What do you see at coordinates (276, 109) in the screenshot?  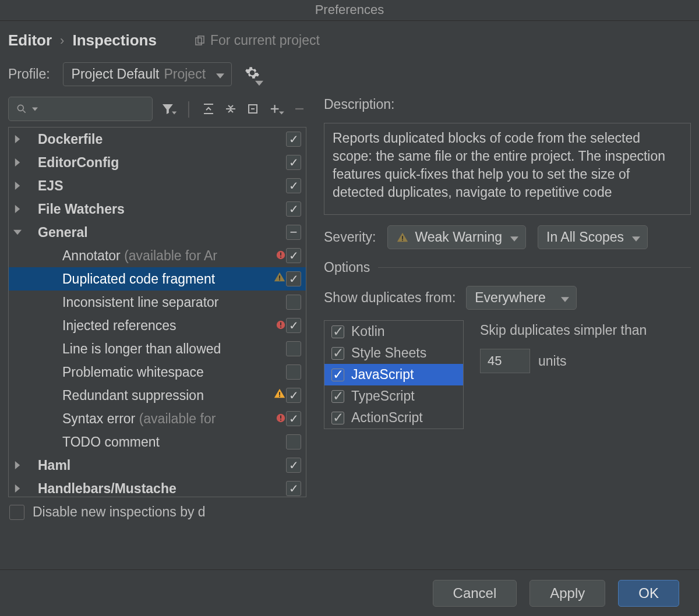 I see `add-icon` at bounding box center [276, 109].